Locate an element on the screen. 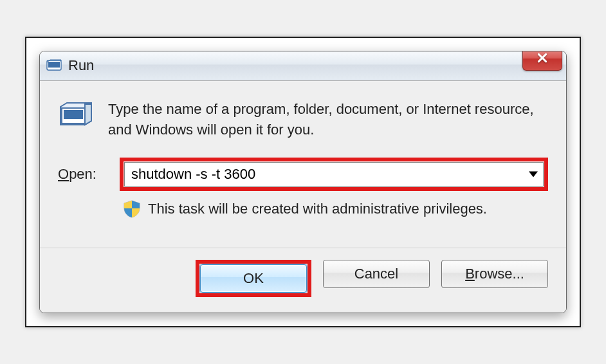 The height and width of the screenshot is (364, 606). description-text: Type the name of a program, folder, docu… is located at coordinates (328, 120).